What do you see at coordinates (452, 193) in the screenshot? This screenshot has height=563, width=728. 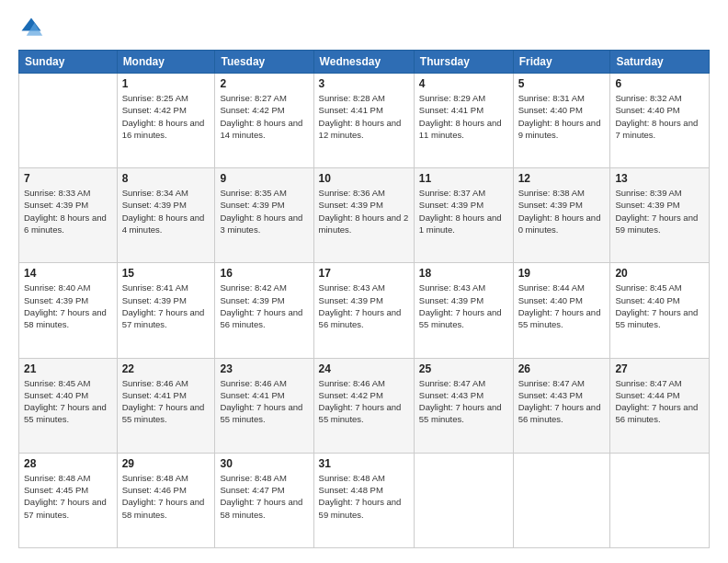 I see `sunrise-label: Sunrise: 8:37 AM` at bounding box center [452, 193].